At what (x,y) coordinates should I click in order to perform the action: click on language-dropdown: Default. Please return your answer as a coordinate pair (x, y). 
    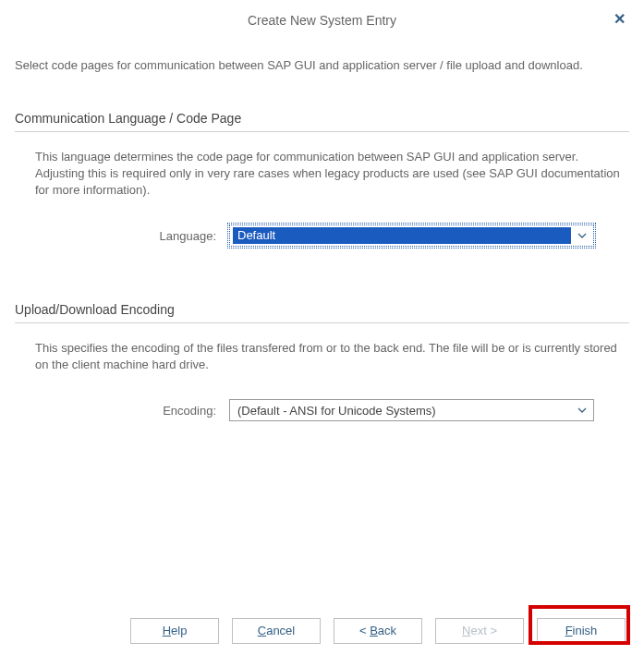
    Looking at the image, I should click on (412, 236).